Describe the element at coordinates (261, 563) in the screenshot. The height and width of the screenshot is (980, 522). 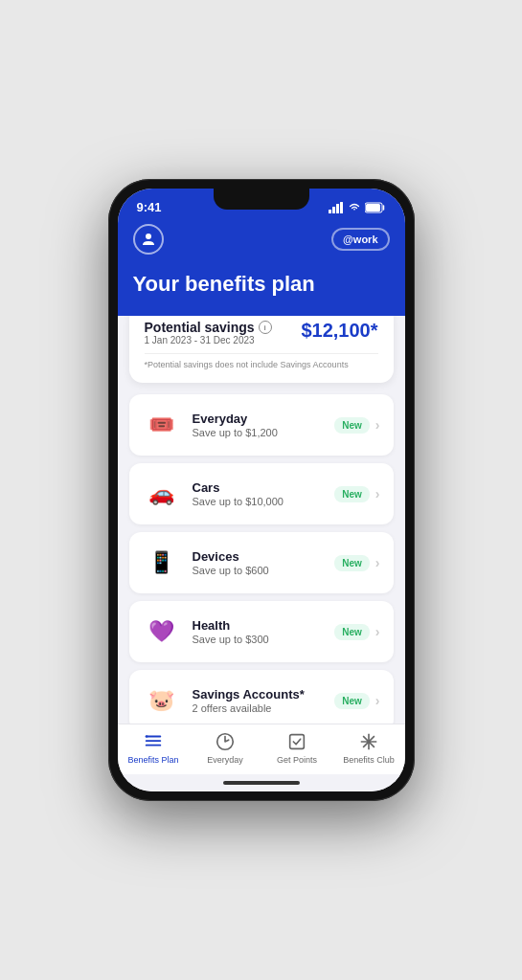
I see `benefit-item-devices: 📱DevicesSave up to $600New›` at that location.